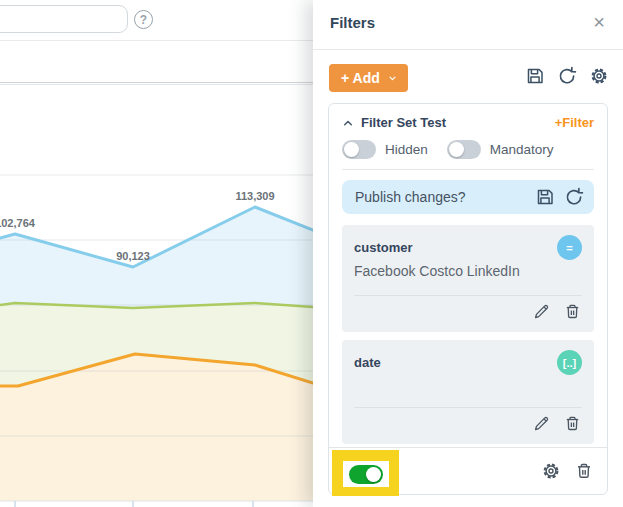 The height and width of the screenshot is (507, 623). What do you see at coordinates (384, 245) in the screenshot?
I see `filter-name: customer` at bounding box center [384, 245].